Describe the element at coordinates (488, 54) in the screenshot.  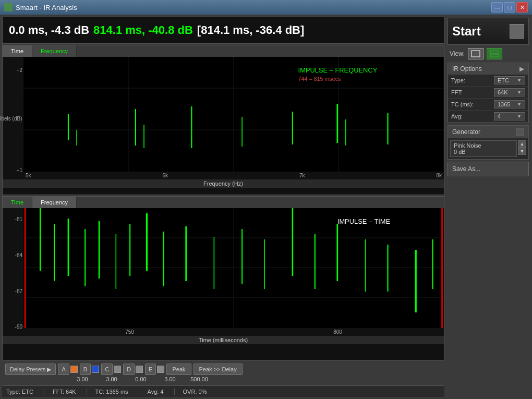
I see `view-row: View:` at that location.